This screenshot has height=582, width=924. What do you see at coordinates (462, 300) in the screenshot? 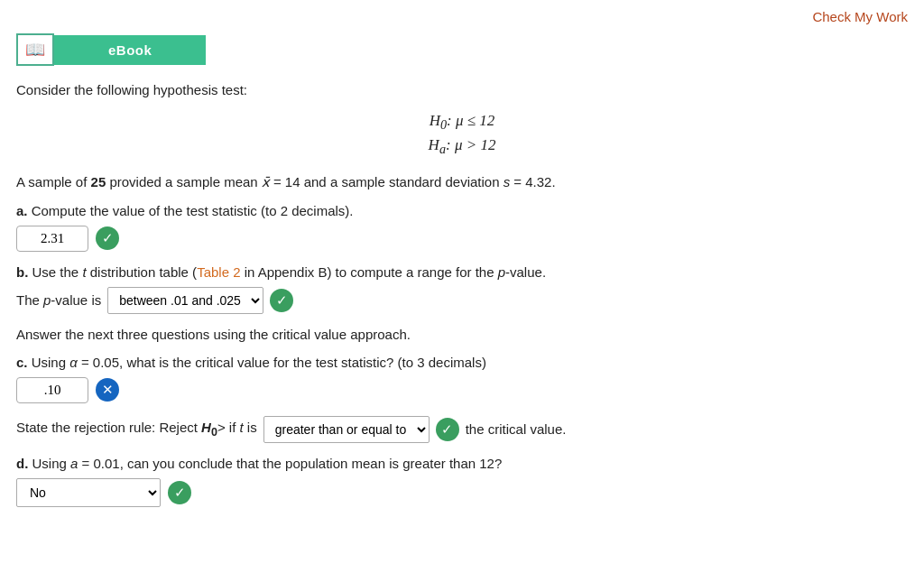
I see `p-value-row: The p-value is between .01 and .025 less…` at bounding box center [462, 300].